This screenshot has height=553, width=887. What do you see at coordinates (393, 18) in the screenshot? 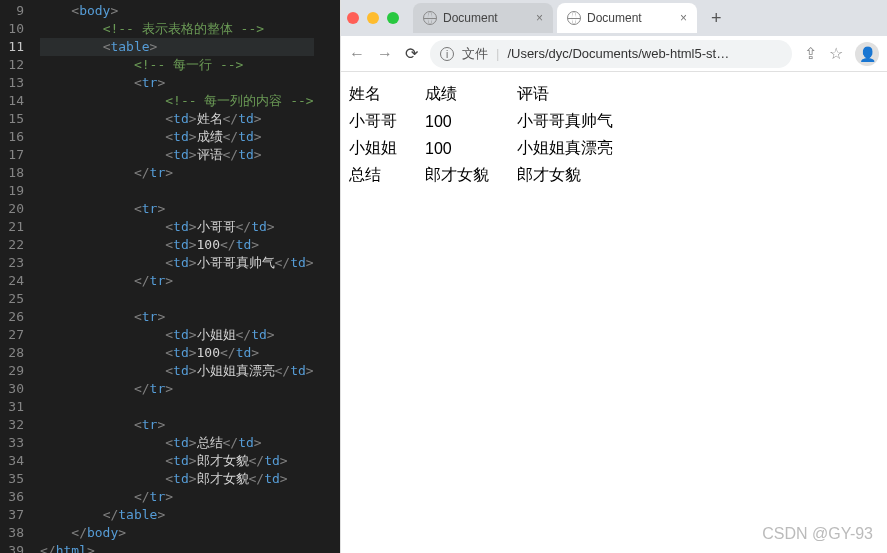
I see `maximize-window-icon` at bounding box center [393, 18].